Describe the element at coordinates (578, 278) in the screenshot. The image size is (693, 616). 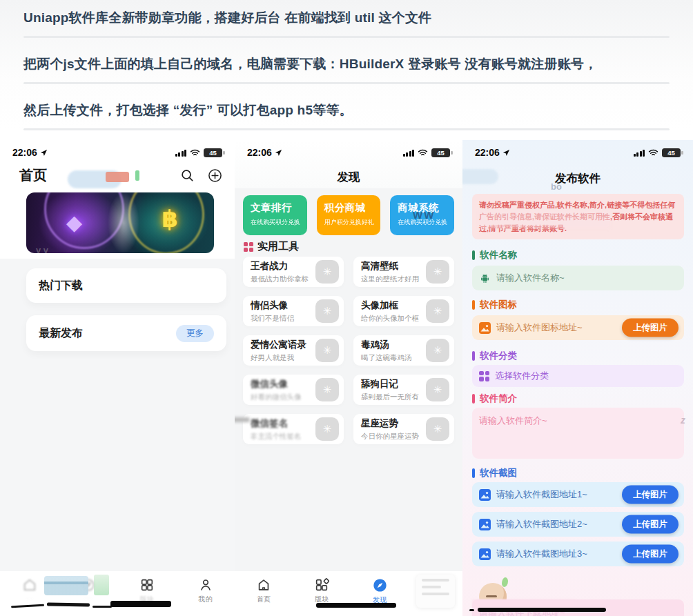
I see `name-input: 请输入软件名称~` at that location.